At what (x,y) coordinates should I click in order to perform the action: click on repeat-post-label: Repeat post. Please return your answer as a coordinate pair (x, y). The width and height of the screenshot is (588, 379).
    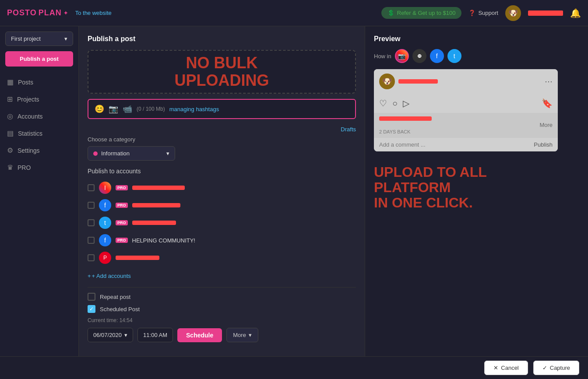
    Looking at the image, I should click on (115, 297).